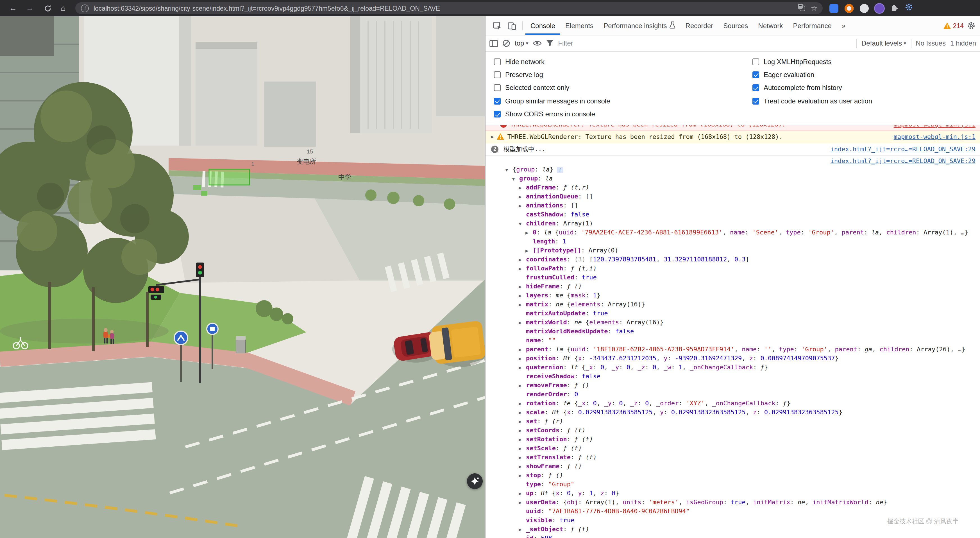 The image size is (980, 538). What do you see at coordinates (895, 8) in the screenshot?
I see `extensions-puzzle-icon` at bounding box center [895, 8].